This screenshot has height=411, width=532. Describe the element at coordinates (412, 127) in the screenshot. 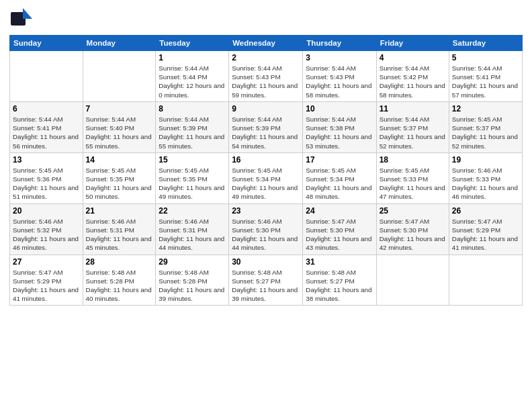

I see `day-cell: 11Sunrise: 5:44 AM Sunset: 5:37 PM Dayli…` at that location.